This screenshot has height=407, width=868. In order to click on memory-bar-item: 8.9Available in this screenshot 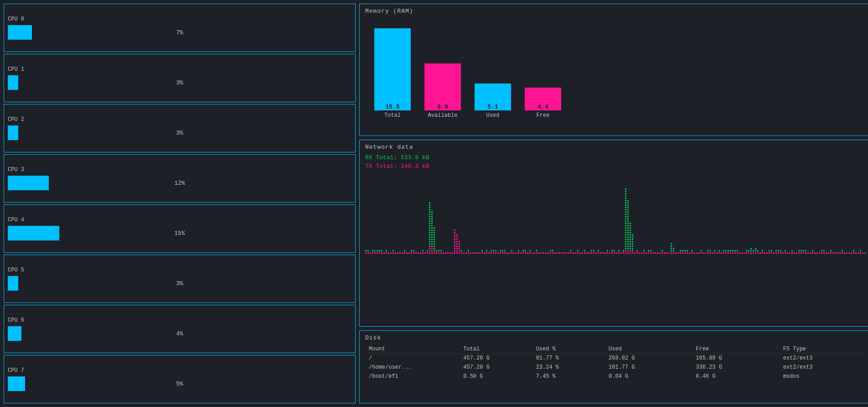, I will do `click(443, 73)`.